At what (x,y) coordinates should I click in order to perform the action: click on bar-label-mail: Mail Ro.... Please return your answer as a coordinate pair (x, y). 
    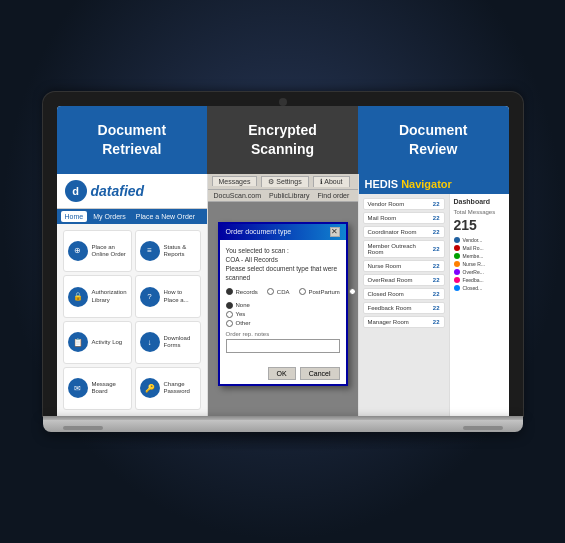
    Looking at the image, I should click on (474, 248).